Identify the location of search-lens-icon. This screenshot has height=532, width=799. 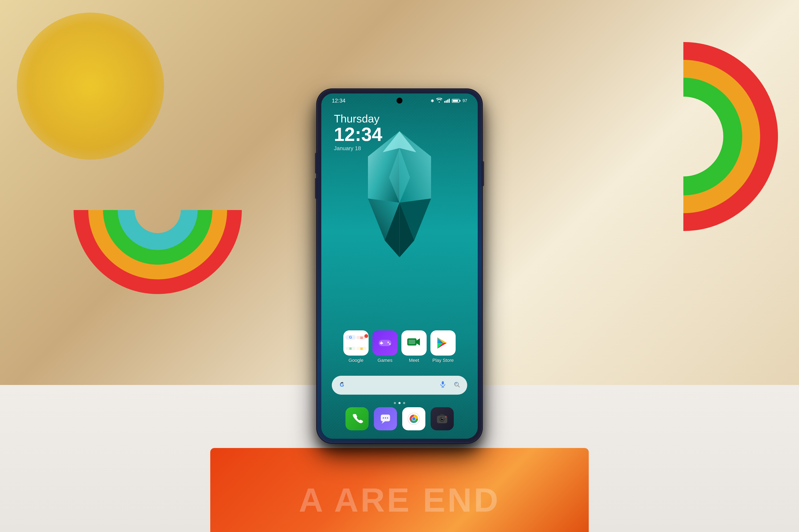
(457, 385).